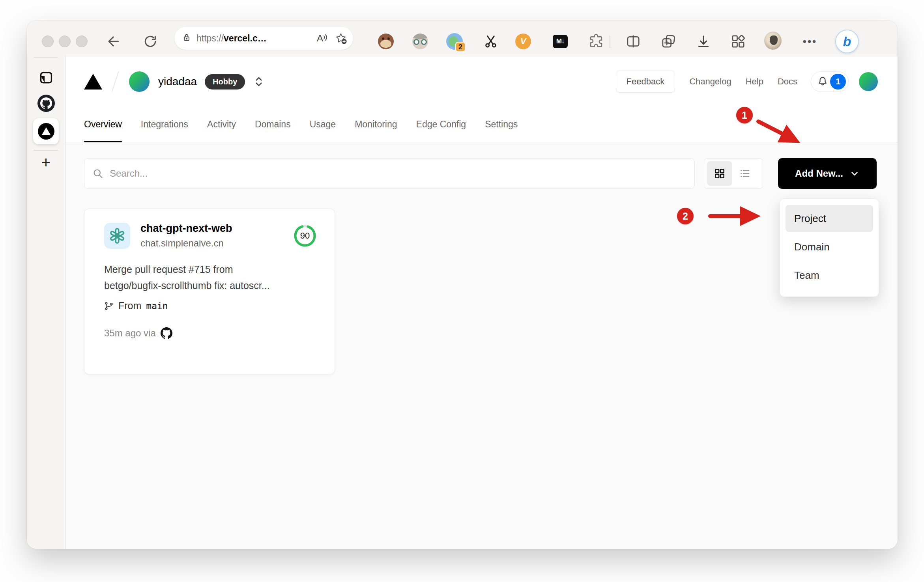 The width and height of the screenshot is (924, 582). Describe the element at coordinates (773, 41) in the screenshot. I see `profile-avatar` at that location.